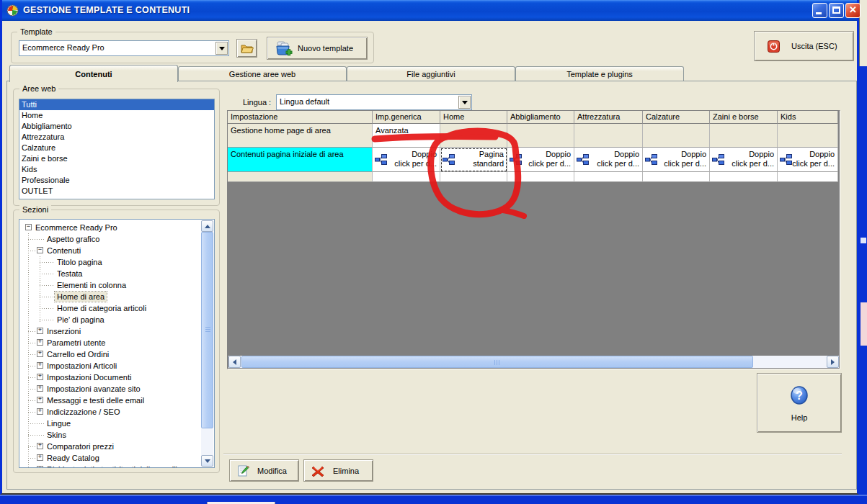  Describe the element at coordinates (676, 117) in the screenshot. I see `grid-header-cell: Calzature` at that location.